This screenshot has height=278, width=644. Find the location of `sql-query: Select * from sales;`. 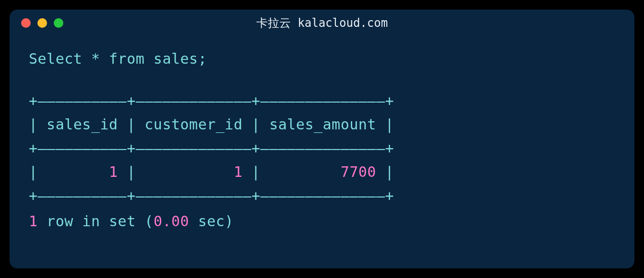

sql-query: Select * from sales; is located at coordinates (322, 59).